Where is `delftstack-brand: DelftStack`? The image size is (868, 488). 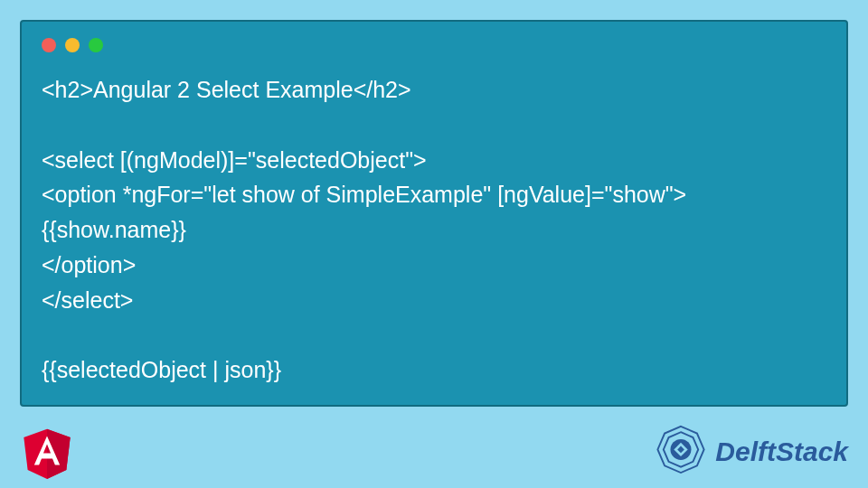 delftstack-brand: DelftStack is located at coordinates (750, 452).